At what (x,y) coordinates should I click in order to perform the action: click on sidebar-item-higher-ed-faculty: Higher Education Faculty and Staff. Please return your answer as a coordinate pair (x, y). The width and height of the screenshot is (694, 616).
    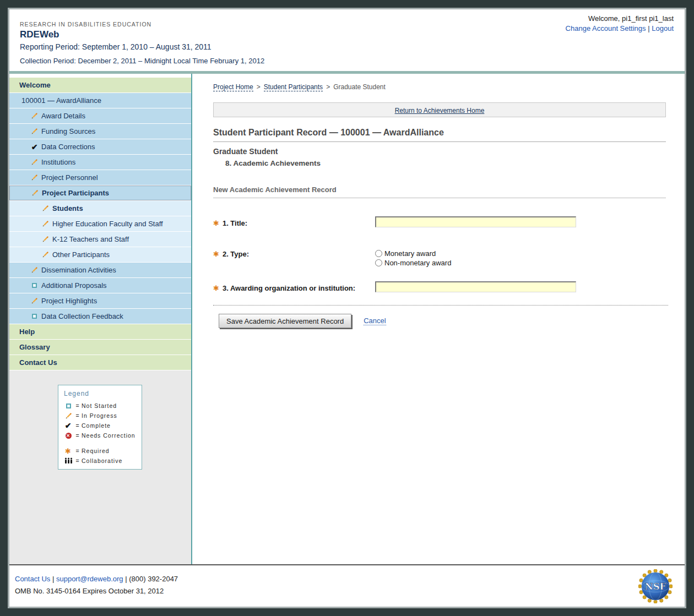
    Looking at the image, I should click on (100, 223).